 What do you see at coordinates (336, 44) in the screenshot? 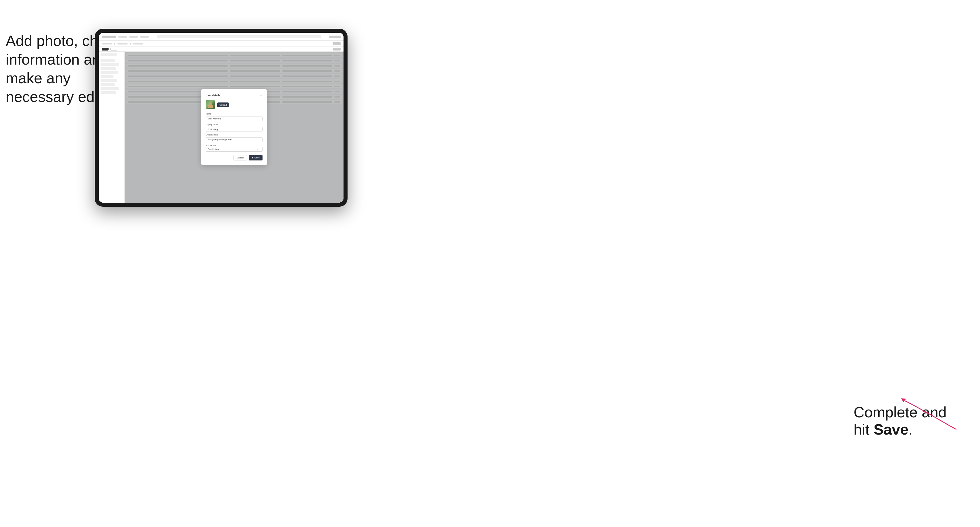
I see `header-action-btn` at bounding box center [336, 44].